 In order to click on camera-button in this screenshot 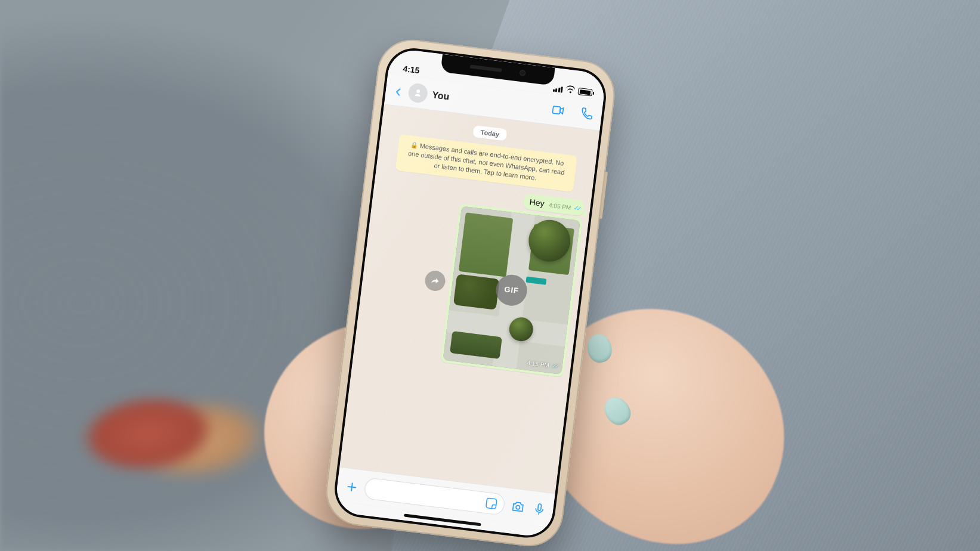, I will do `click(518, 507)`.